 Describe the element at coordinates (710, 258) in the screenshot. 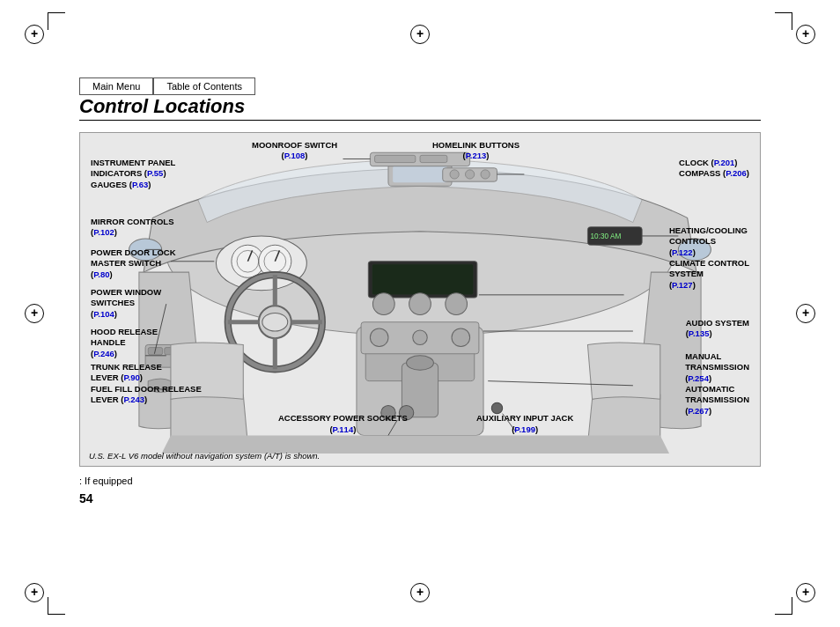

I see `heating-cooling-label: HEATING/COOLINGCONTROLS(P.122)CLIMATE CO…` at that location.